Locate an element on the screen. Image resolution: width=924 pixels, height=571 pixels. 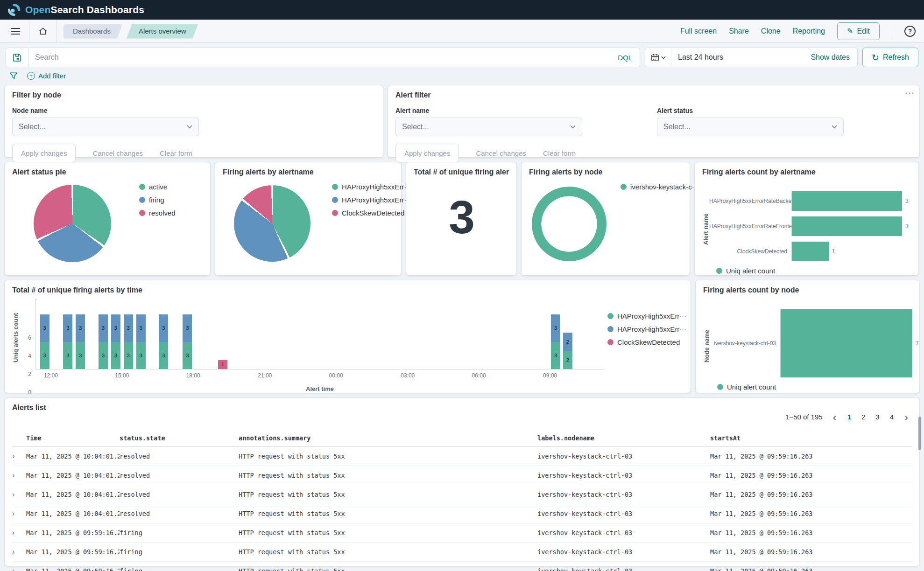
clone-link: Clone is located at coordinates (771, 31).